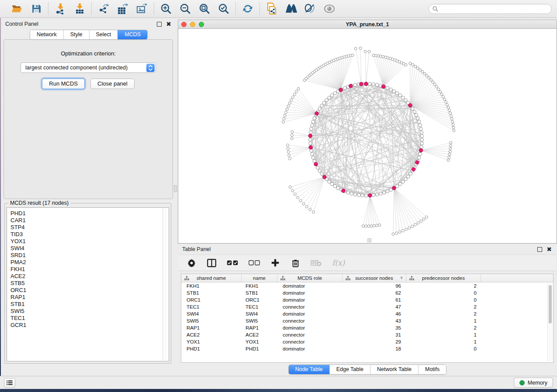 The width and height of the screenshot is (557, 392). I want to click on export-image-icon, so click(142, 9).